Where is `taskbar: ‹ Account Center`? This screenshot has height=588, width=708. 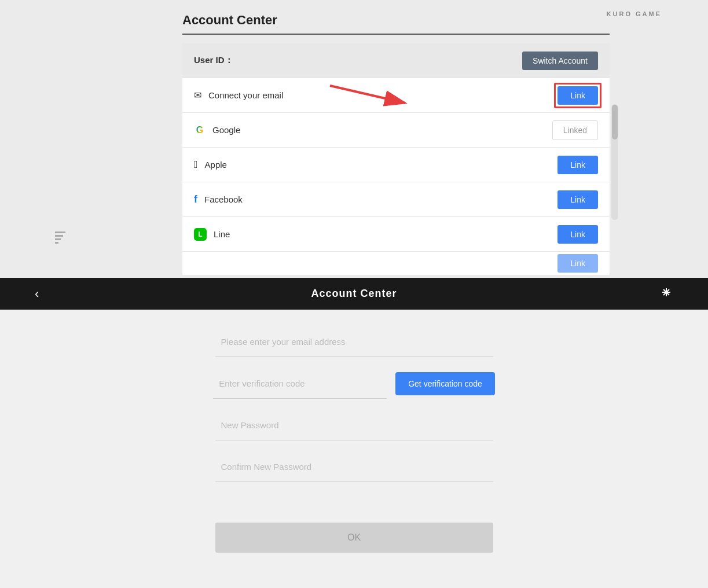
taskbar: ‹ Account Center is located at coordinates (354, 294).